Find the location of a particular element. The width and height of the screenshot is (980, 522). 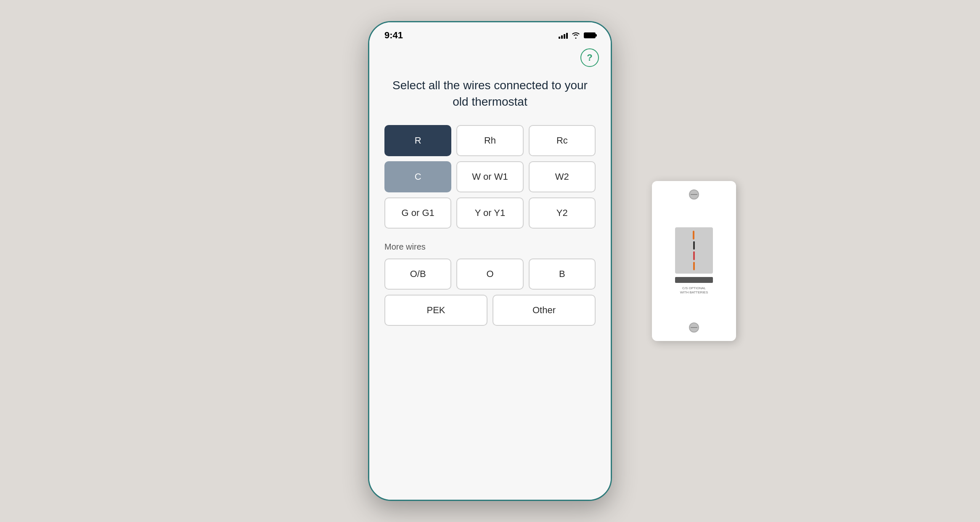

signal-icon is located at coordinates (563, 35).